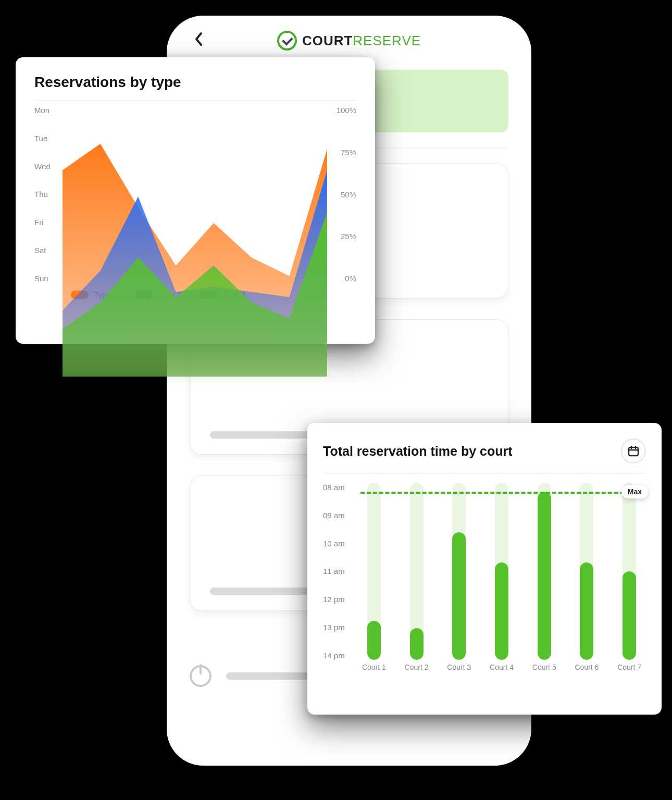 This screenshot has height=800, width=672. Describe the element at coordinates (195, 194) in the screenshot. I see `area-chart: MonTueWedThuFriSatSun 100%75%50%25%0%` at that location.